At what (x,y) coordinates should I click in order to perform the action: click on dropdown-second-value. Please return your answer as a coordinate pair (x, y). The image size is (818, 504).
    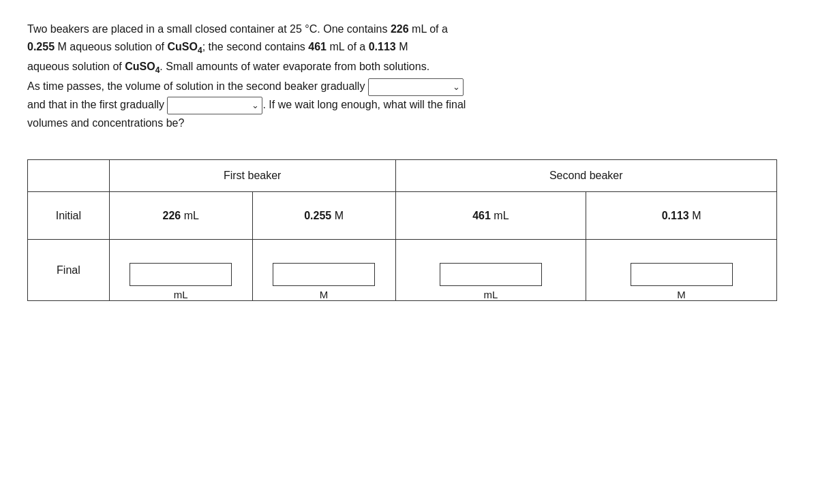
    Looking at the image, I should click on (373, 87).